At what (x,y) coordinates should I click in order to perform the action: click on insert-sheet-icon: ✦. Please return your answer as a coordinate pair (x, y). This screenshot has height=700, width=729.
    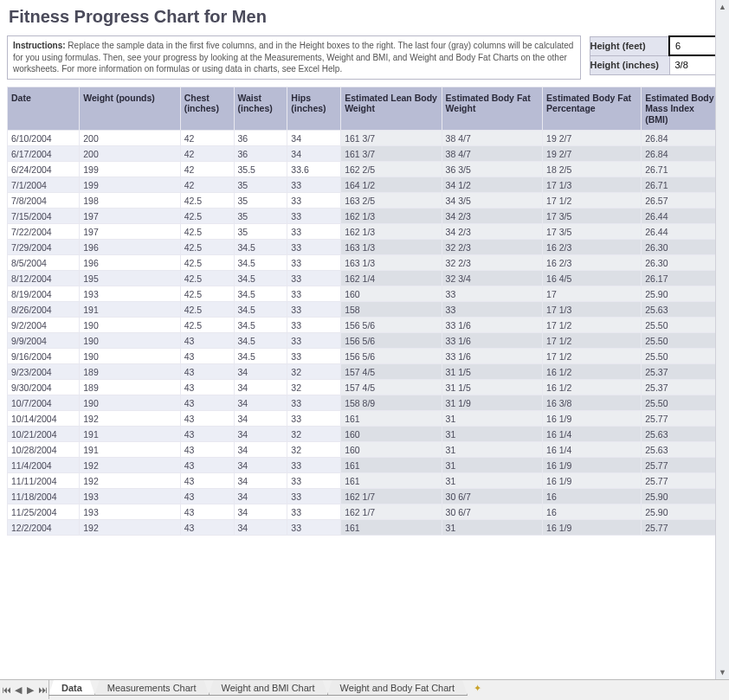
    Looking at the image, I should click on (477, 687).